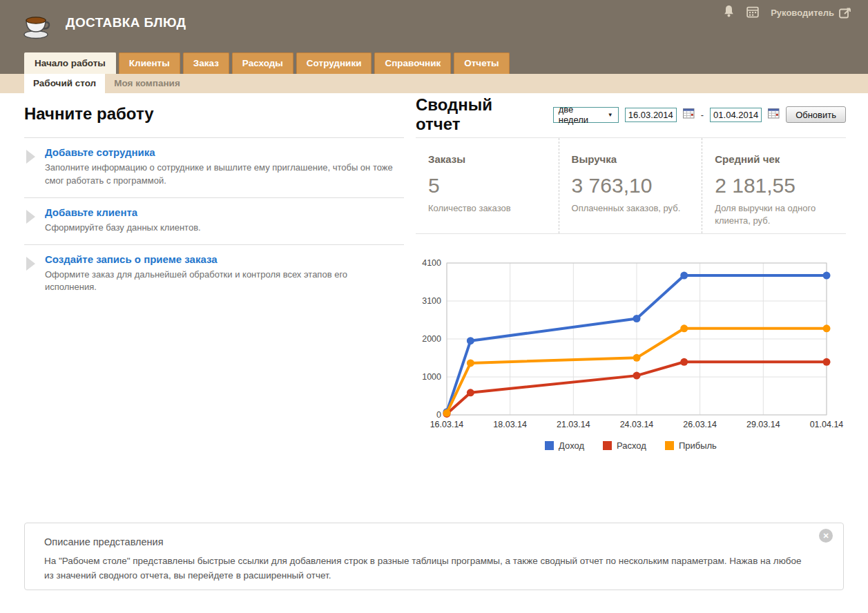  What do you see at coordinates (700, 425) in the screenshot?
I see `svg-text: 26.03.14` at bounding box center [700, 425].